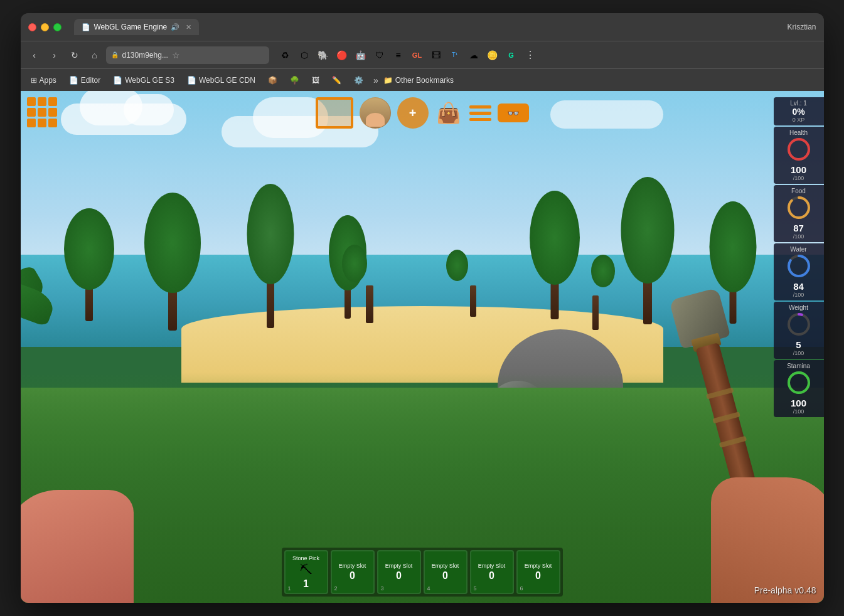 Image resolution: width=844 pixels, height=616 pixels. Describe the element at coordinates (801, 27) in the screenshot. I see `window-user: Krisztian` at that location.